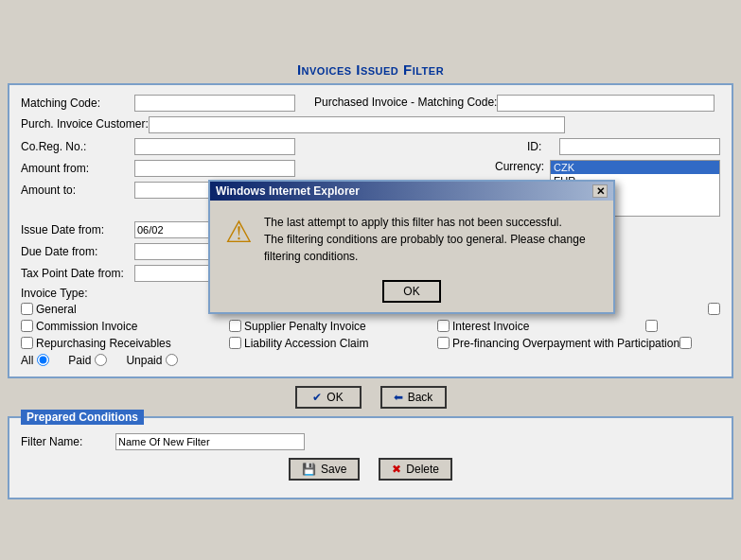 Image resolution: width=741 pixels, height=560 pixels. I want to click on dialog-ok-button: OK, so click(411, 291).